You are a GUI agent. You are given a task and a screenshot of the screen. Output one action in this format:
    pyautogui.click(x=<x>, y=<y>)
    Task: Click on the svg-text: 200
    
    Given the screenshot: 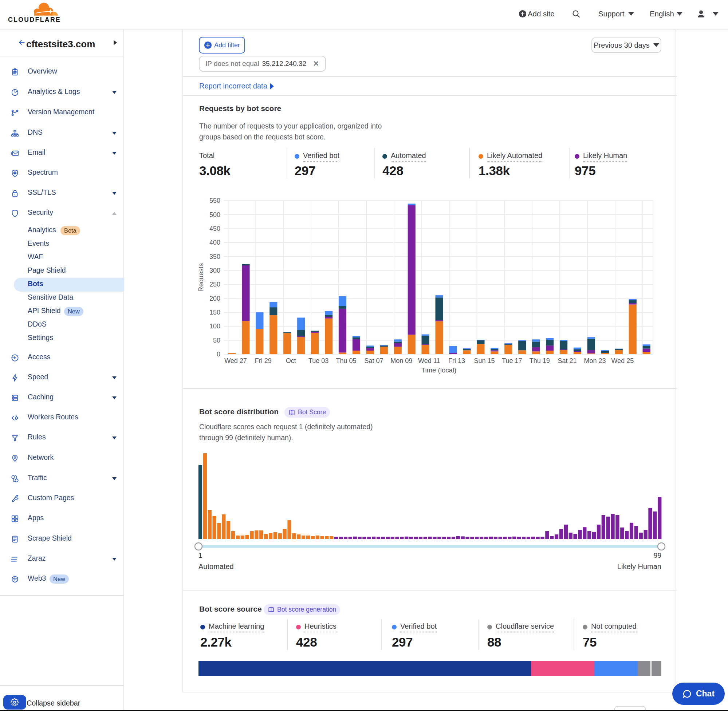 What is the action you would take?
    pyautogui.click(x=215, y=299)
    